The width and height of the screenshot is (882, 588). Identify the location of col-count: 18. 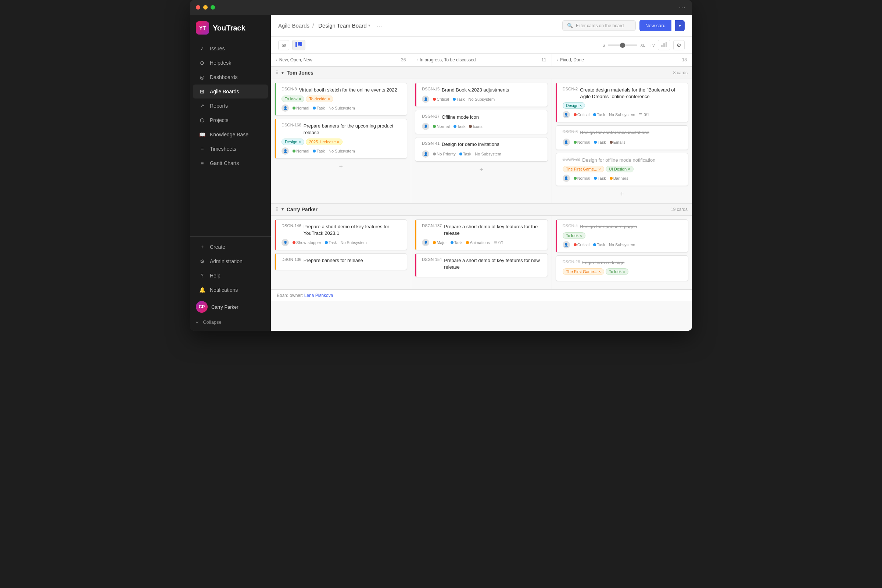
(685, 60).